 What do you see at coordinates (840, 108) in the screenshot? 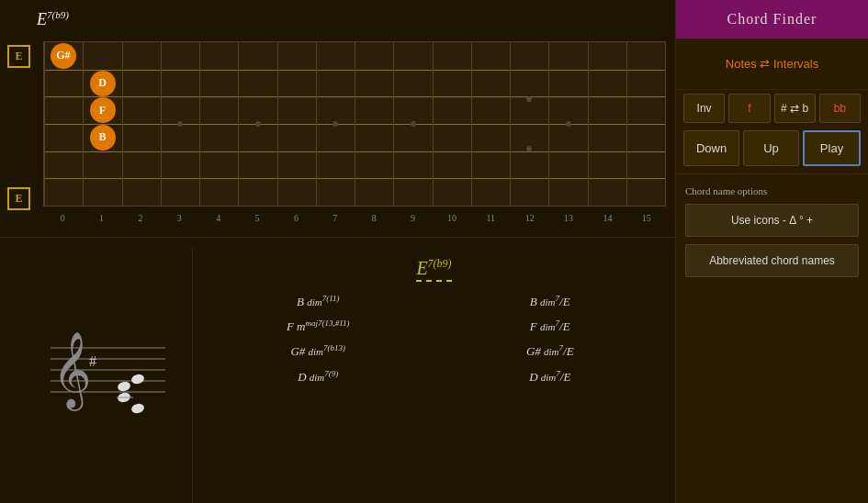
I see `bb-button: bb` at bounding box center [840, 108].